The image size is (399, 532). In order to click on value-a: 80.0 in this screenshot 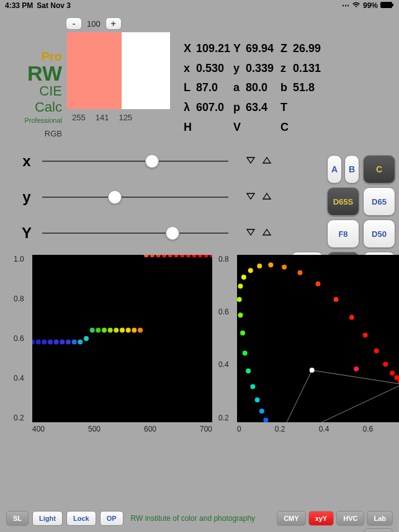, I will do `click(262, 90)`.